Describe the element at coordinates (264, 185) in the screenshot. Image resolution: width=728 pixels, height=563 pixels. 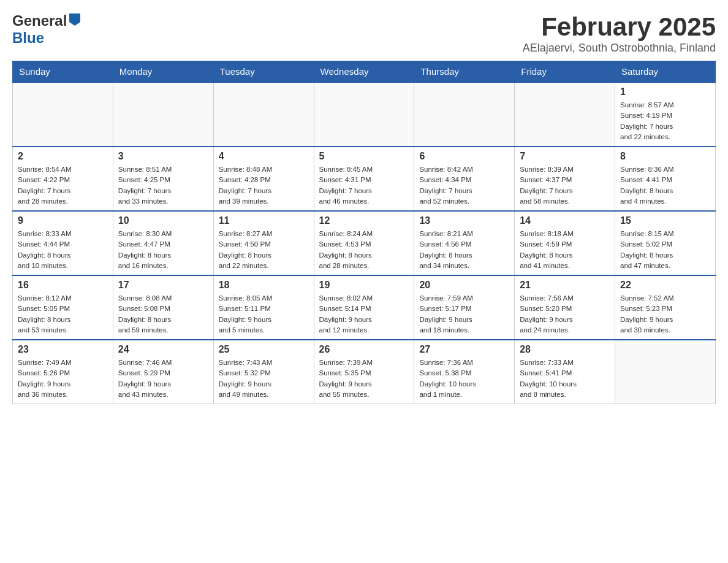
I see `day-info: Sunrise: 8:48 AM Sunset: 4:28 PM Dayligh…` at that location.